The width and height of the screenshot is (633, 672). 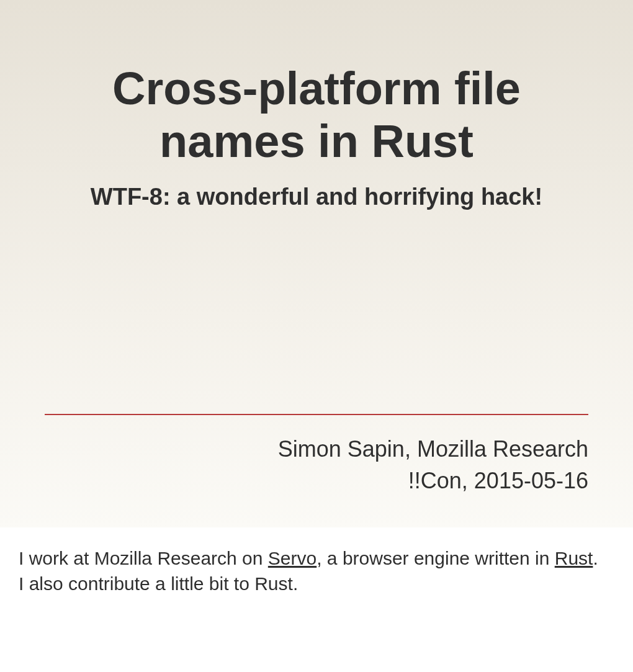 I want to click on notes-text: , a browser engine written in, so click(x=436, y=558).